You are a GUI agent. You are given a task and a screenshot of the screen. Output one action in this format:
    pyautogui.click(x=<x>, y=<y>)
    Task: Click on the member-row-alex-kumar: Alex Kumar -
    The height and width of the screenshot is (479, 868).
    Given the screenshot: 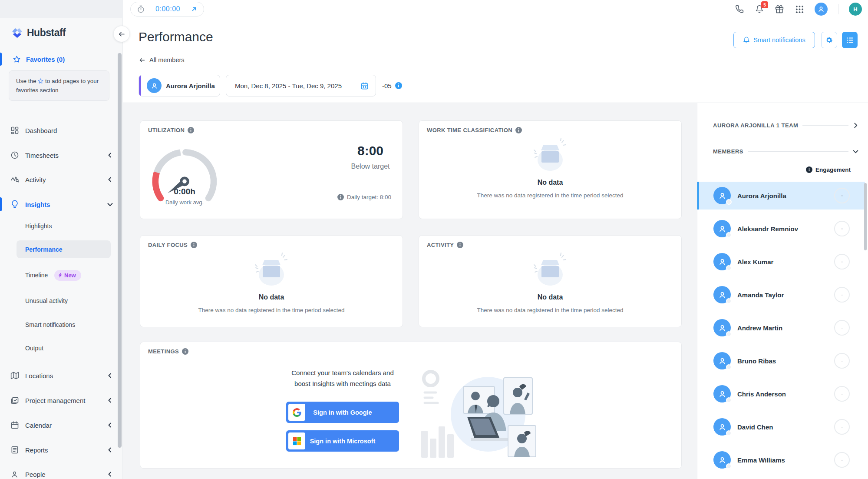 What is the action you would take?
    pyautogui.click(x=781, y=262)
    